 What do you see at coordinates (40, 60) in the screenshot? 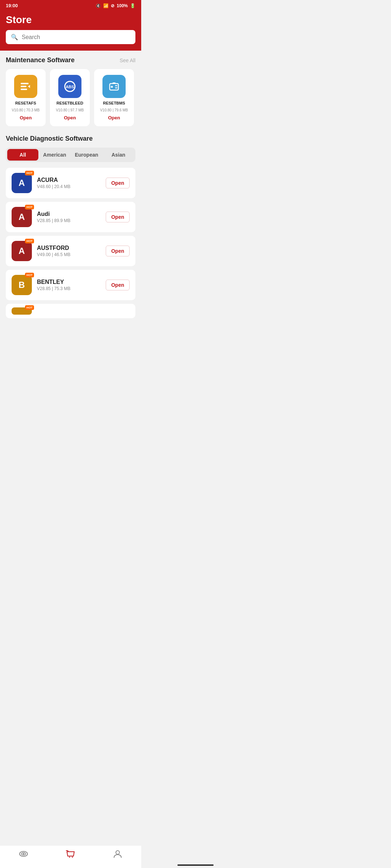
I see `maintenance-title: Maintenance Software` at bounding box center [40, 60].